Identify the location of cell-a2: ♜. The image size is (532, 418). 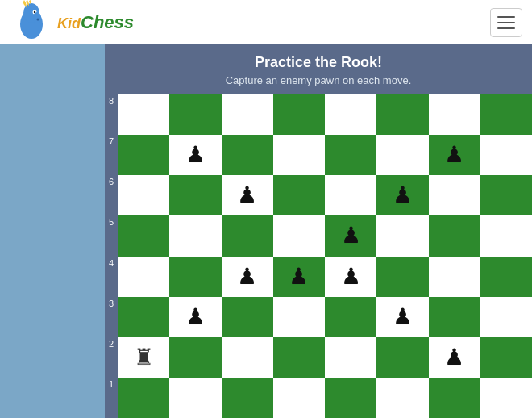
(143, 357).